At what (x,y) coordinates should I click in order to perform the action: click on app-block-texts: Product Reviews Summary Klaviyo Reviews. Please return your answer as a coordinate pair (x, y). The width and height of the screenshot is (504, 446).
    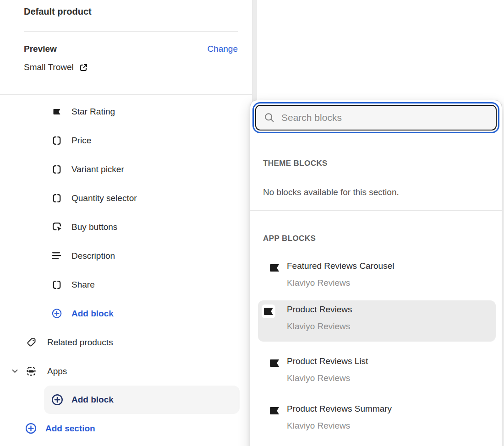
    Looking at the image, I should click on (339, 418).